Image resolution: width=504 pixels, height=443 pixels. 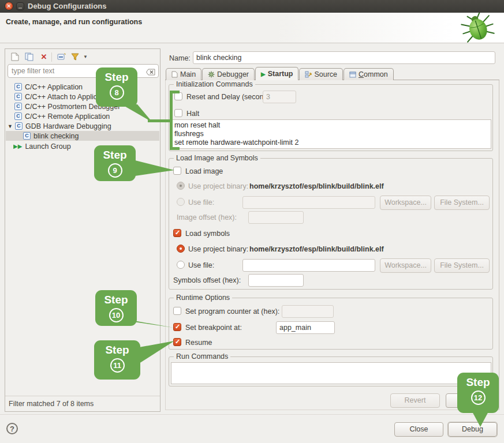 What do you see at coordinates (115, 163) in the screenshot?
I see `step-9-badge: Step 9` at bounding box center [115, 163].